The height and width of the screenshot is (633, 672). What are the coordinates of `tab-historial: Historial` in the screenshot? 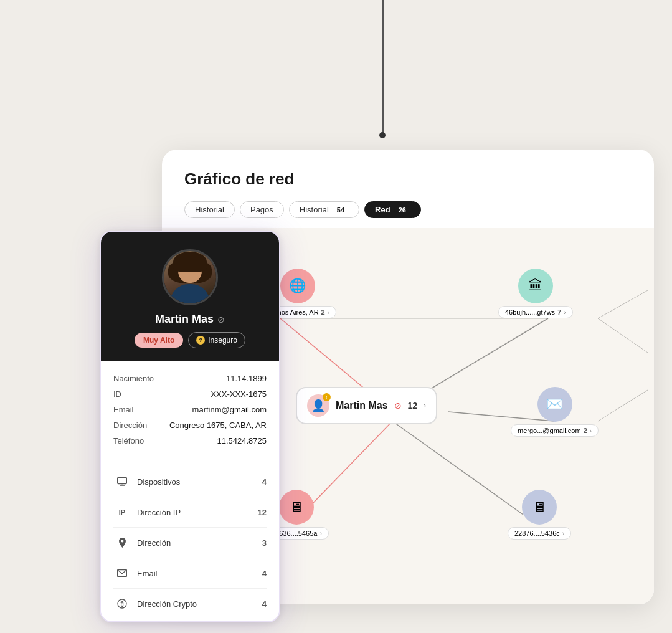 It's located at (209, 209).